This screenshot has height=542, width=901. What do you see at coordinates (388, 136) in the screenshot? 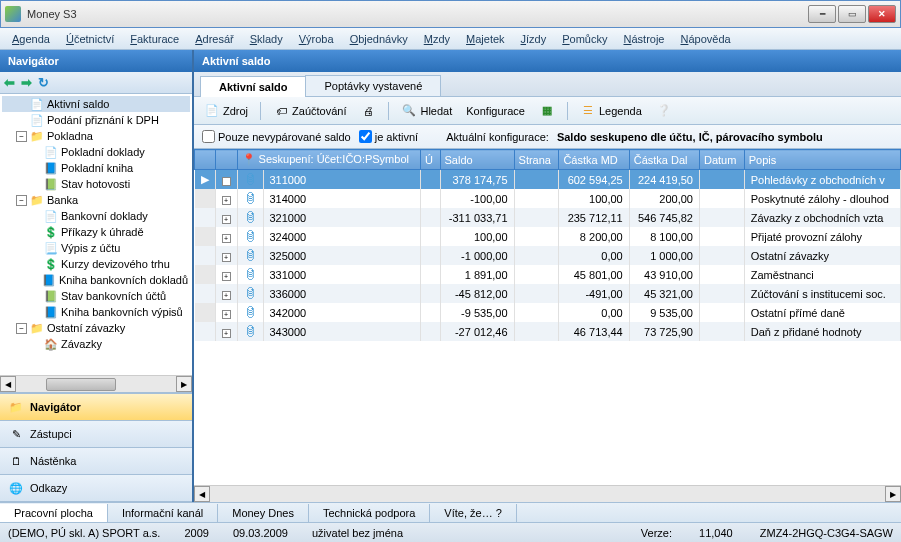
I see `checkbox-active: je aktivní` at bounding box center [388, 136].